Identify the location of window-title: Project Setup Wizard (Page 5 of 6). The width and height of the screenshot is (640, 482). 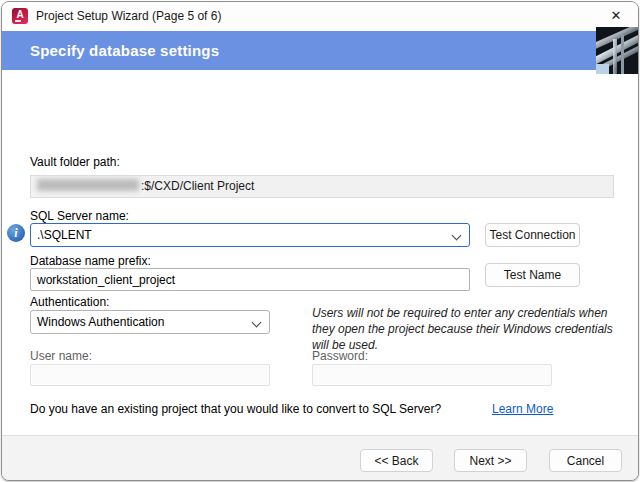
(128, 16).